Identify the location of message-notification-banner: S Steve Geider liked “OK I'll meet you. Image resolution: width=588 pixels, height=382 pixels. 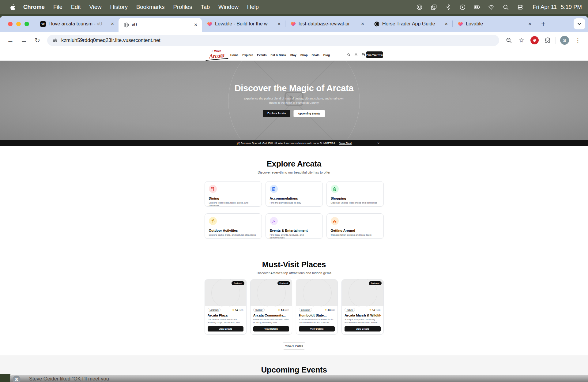
(299, 379).